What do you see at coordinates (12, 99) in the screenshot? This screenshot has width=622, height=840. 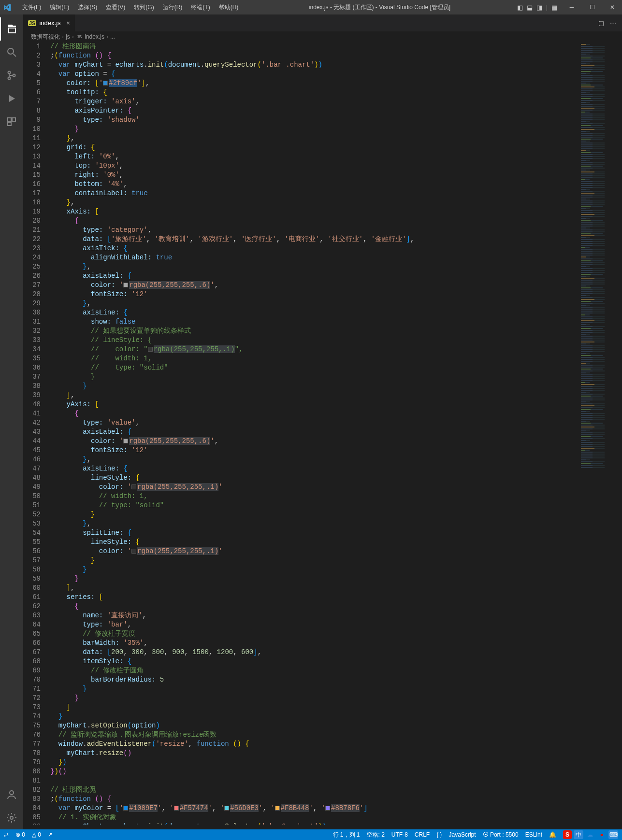 I see `run-debug-icon` at bounding box center [12, 99].